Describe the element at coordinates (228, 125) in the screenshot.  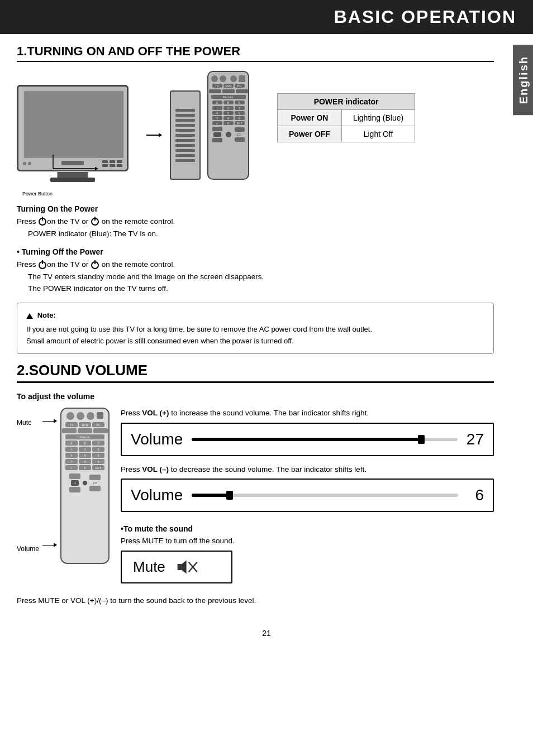
I see `remote-illustration-s1: TV DVD PC Favorite A B C` at that location.